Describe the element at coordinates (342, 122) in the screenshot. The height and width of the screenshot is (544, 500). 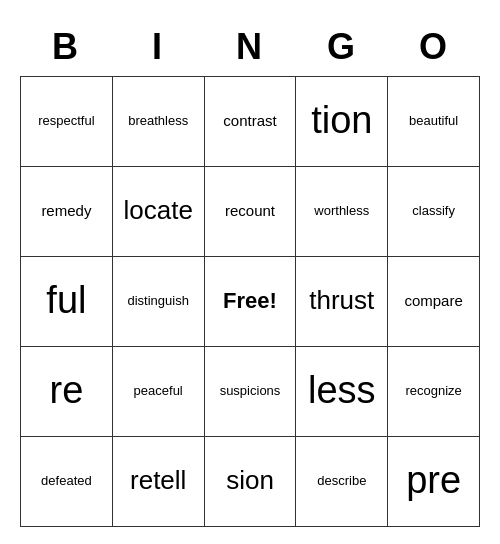
I see `bingo-cell-0-3: tion` at that location.